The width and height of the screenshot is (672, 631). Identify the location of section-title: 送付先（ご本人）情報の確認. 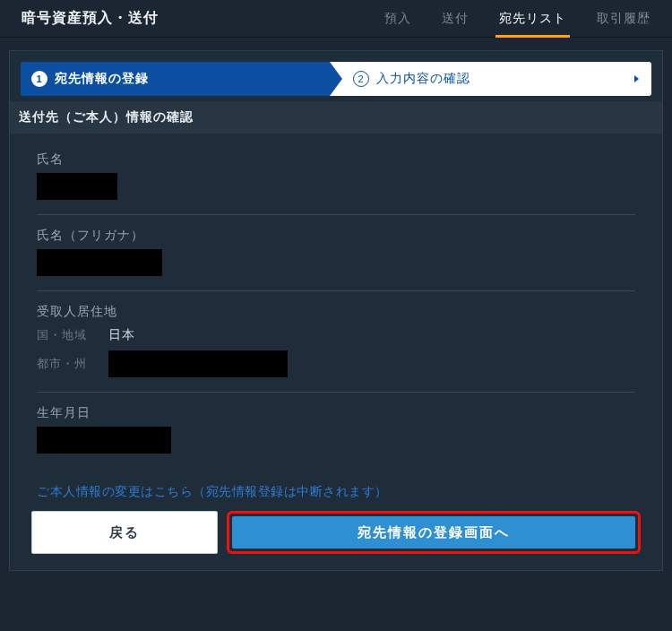
(336, 117).